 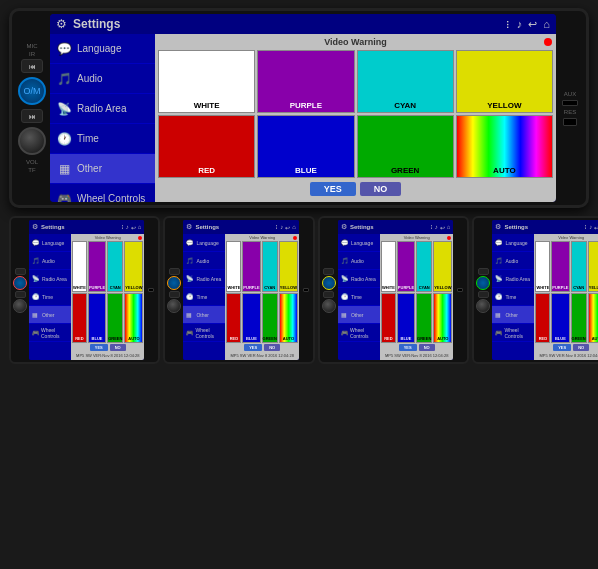 What do you see at coordinates (102, 108) in the screenshot?
I see `menu-radio-label: Radio Area` at bounding box center [102, 108].